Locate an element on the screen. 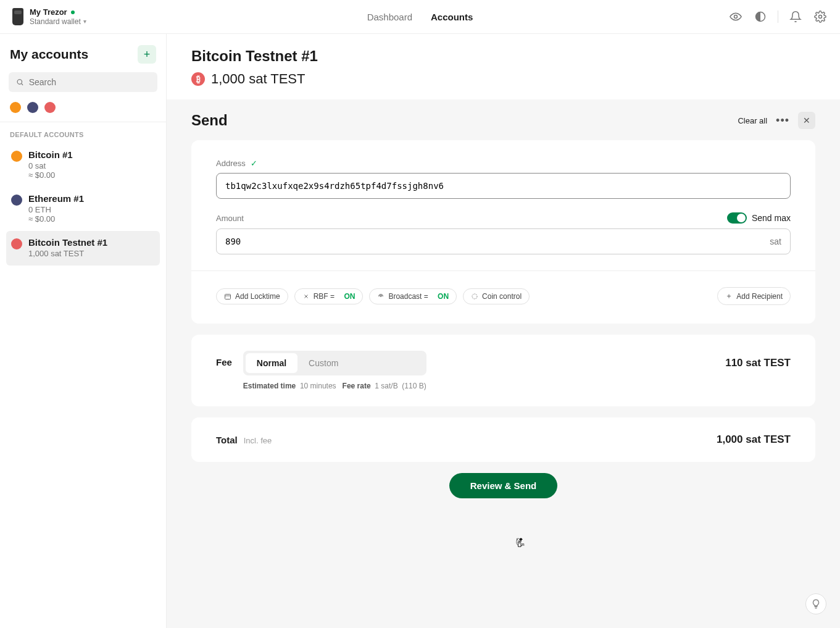  fee-normal-button: Normal is located at coordinates (272, 363).